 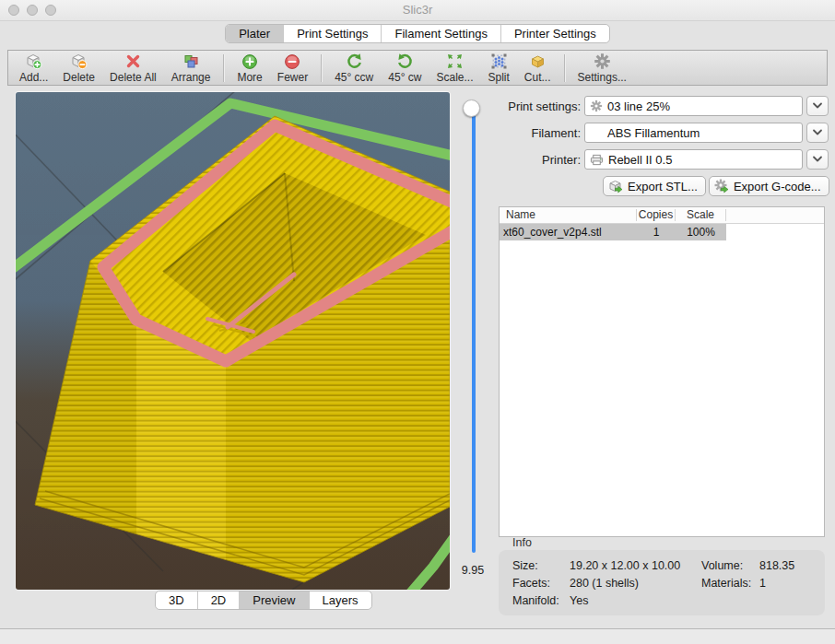 What do you see at coordinates (693, 159) in the screenshot?
I see `printer-combobox: Rebell II 0.5` at bounding box center [693, 159].